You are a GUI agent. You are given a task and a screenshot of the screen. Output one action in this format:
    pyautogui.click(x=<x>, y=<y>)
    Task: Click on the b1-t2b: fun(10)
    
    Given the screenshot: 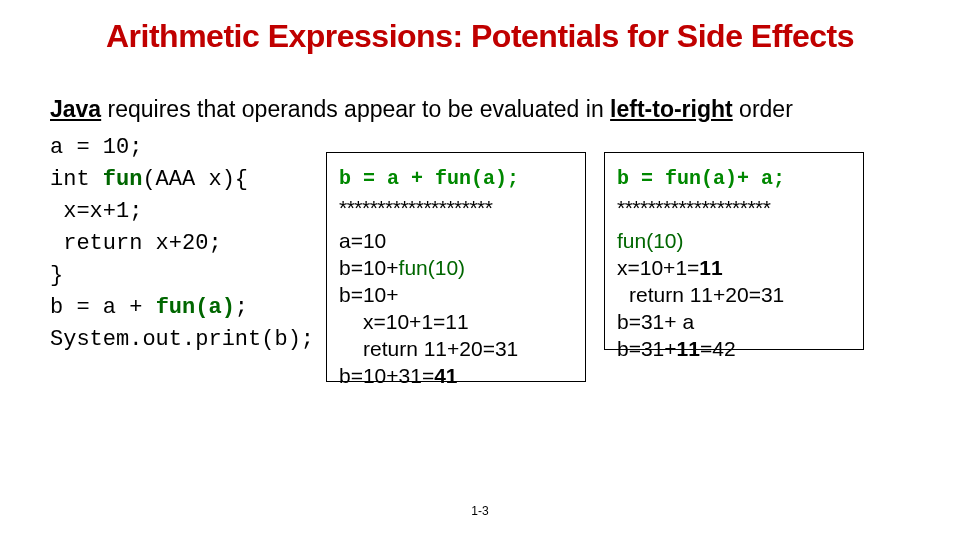 What is the action you would take?
    pyautogui.click(x=432, y=268)
    